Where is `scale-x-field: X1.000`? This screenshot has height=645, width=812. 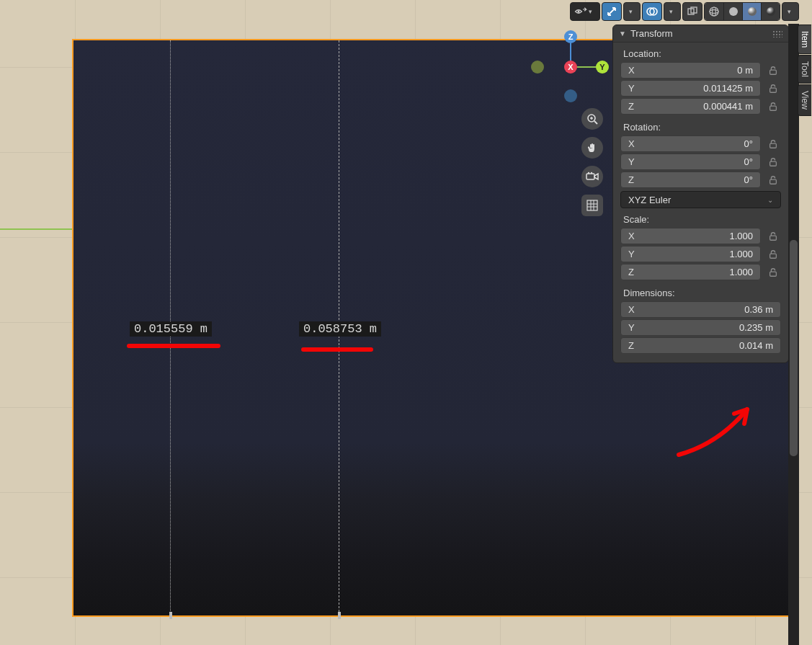 scale-x-field: X1.000 is located at coordinates (690, 236).